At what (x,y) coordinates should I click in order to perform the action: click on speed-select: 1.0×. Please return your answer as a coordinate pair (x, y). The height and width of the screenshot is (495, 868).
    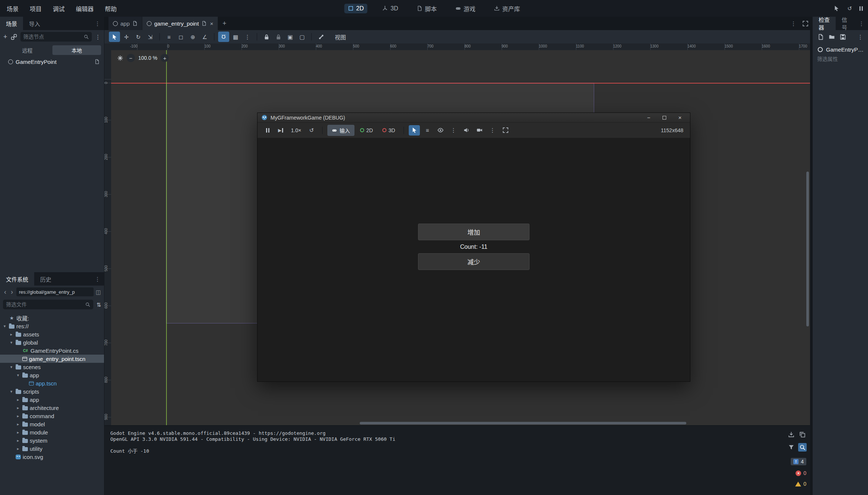
    Looking at the image, I should click on (296, 130).